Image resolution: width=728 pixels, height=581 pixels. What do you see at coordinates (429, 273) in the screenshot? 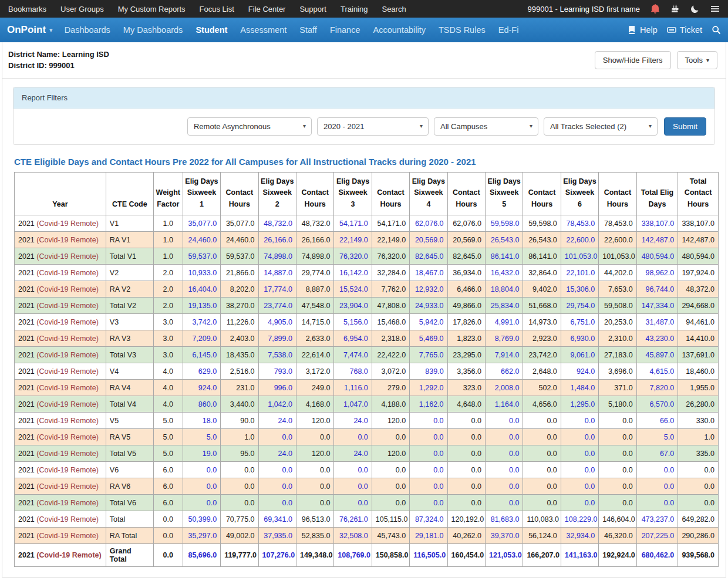
I see `cell-elig-days-link: 18,467.0` at bounding box center [429, 273].